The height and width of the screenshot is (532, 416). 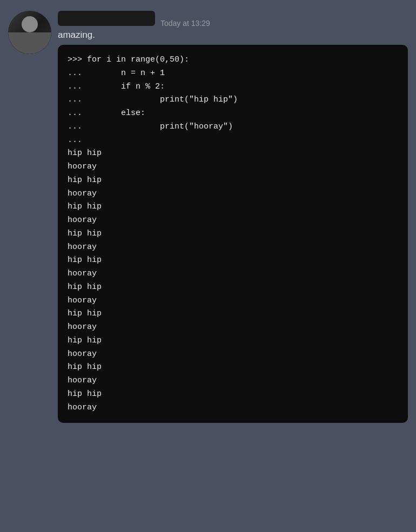 What do you see at coordinates (233, 87) in the screenshot?
I see `code-line: ... if n % 2:` at bounding box center [233, 87].